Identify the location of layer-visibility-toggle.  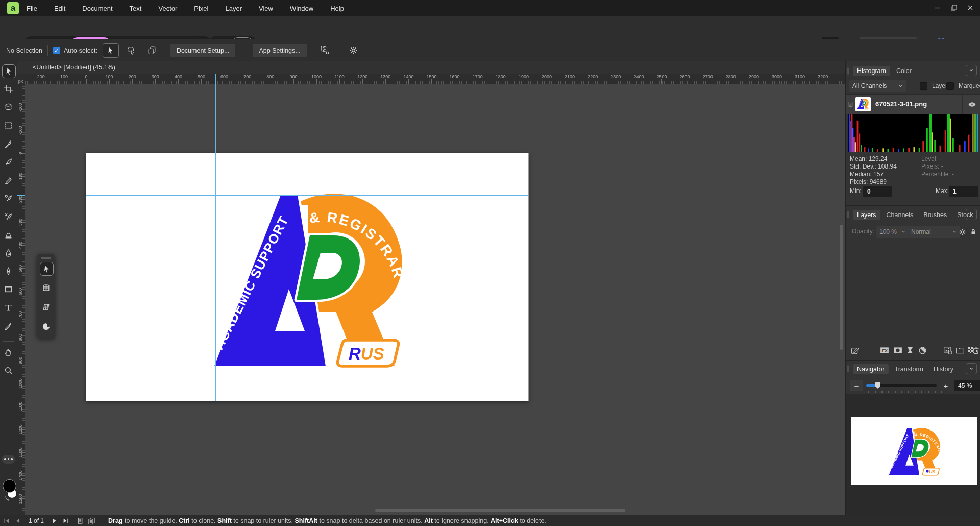
(971, 104).